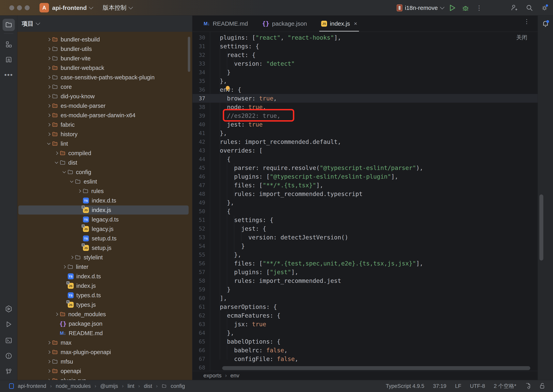  Describe the element at coordinates (201, 220) in the screenshot. I see `line-number: 51` at that location.